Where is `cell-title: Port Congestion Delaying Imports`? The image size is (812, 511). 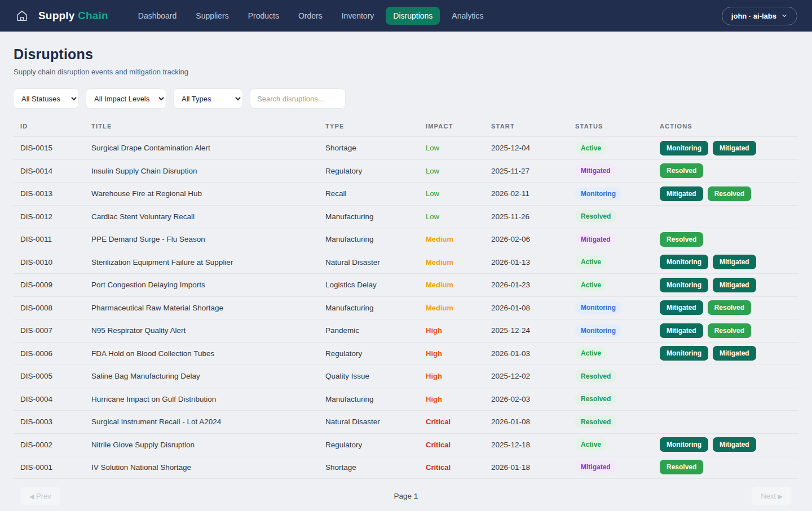 cell-title: Port Congestion Delaying Imports is located at coordinates (209, 285).